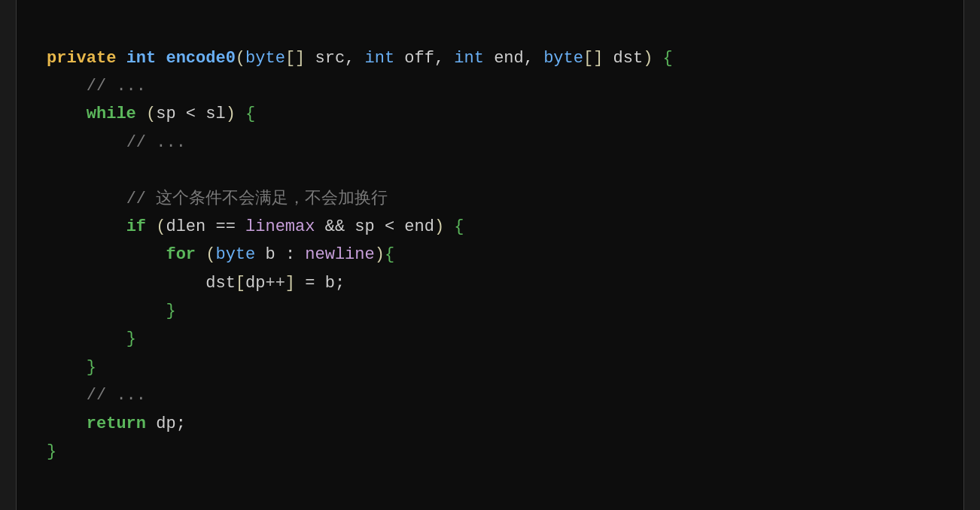 Image resolution: width=980 pixels, height=510 pixels. Describe the element at coordinates (360, 59) in the screenshot. I see `line-1: private int encode0(byte[] src, int off,…` at that location.